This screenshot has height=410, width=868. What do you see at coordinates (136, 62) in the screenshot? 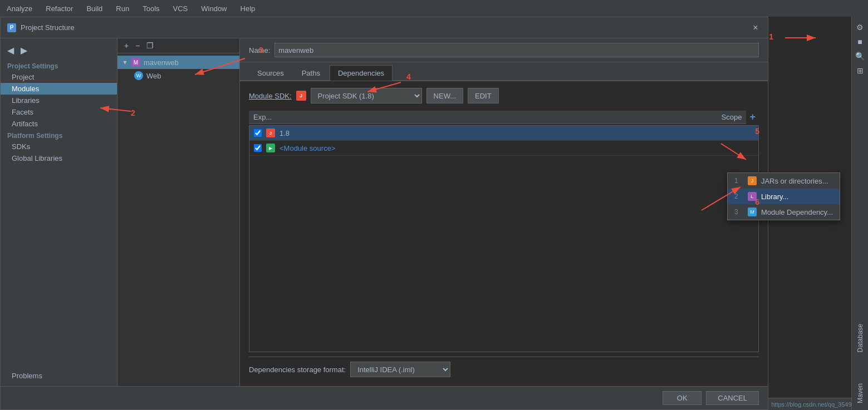
I see `module-icon: M` at bounding box center [136, 62].